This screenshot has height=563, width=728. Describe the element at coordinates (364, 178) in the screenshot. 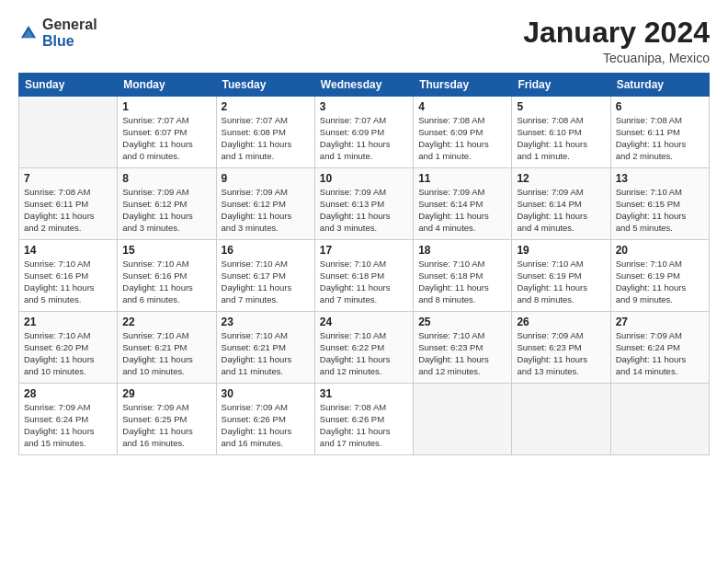

I see `day-number: 10` at that location.